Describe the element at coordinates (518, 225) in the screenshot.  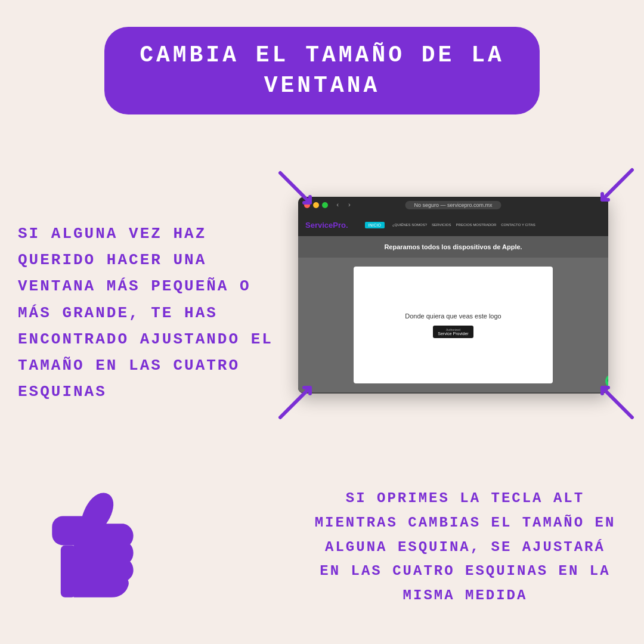
I see `nav-link-4: CONTACTO Y CITAS` at that location.